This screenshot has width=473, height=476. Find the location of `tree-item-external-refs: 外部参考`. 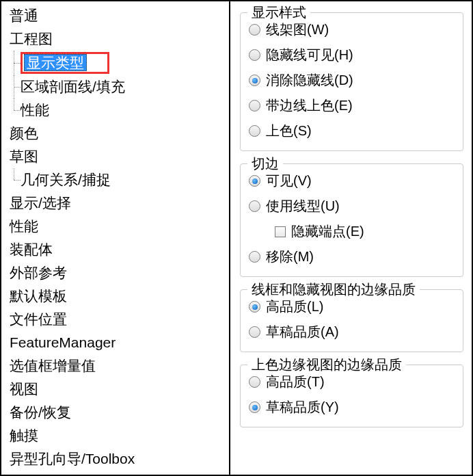

tree-item-external-refs: 外部参考 is located at coordinates (115, 273).